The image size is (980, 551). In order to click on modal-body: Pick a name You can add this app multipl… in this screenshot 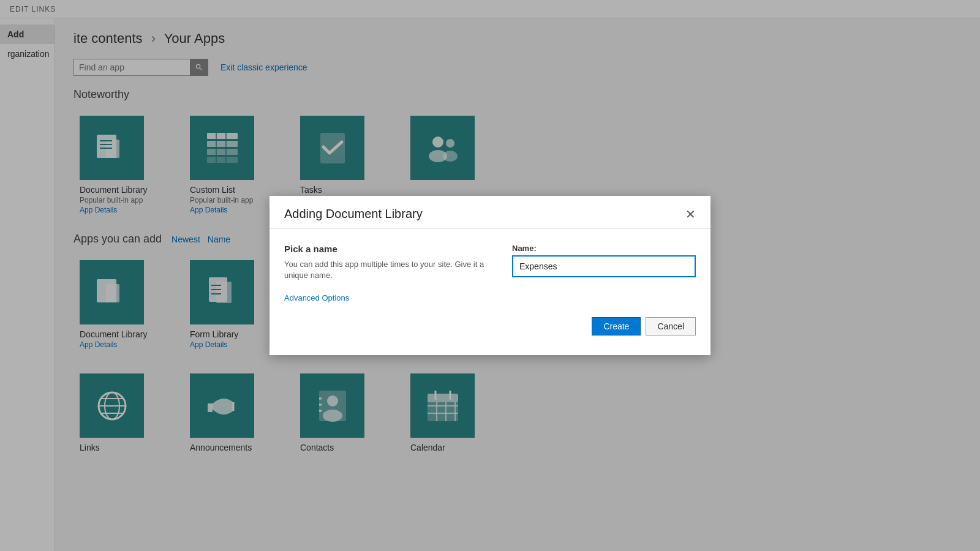, I will do `click(490, 273)`.